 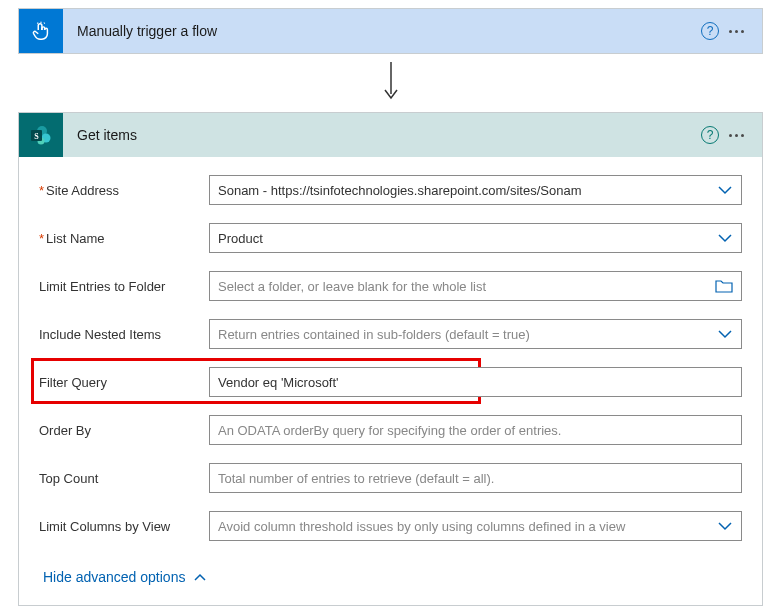 What do you see at coordinates (390, 581) in the screenshot?
I see `hide-advanced-link: Hide advanced options` at bounding box center [390, 581].